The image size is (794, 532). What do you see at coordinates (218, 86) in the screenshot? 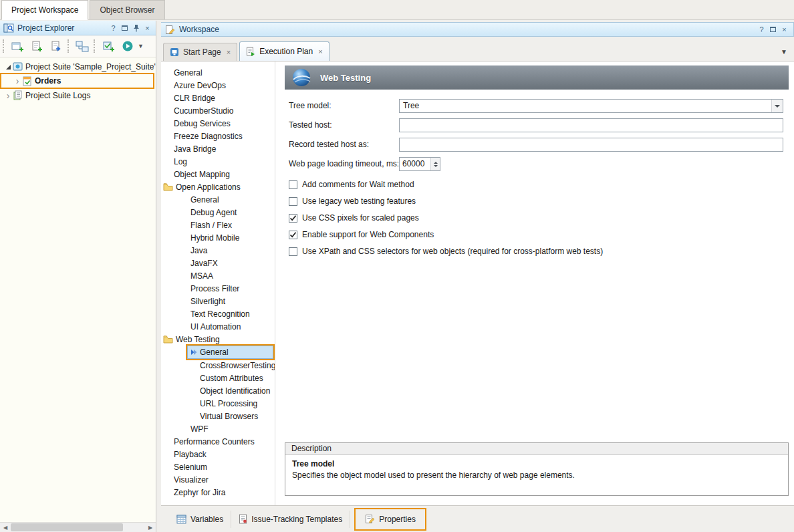
I see `options-nav-item: Azure DevOps` at bounding box center [218, 86].